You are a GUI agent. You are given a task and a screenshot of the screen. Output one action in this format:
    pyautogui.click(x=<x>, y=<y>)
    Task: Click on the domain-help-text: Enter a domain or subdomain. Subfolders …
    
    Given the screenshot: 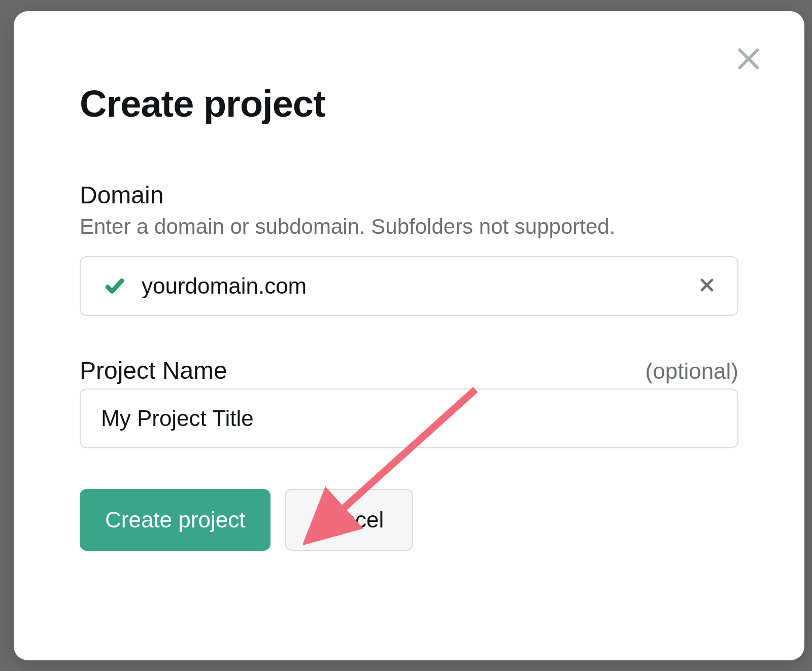 What is the action you would take?
    pyautogui.click(x=409, y=227)
    